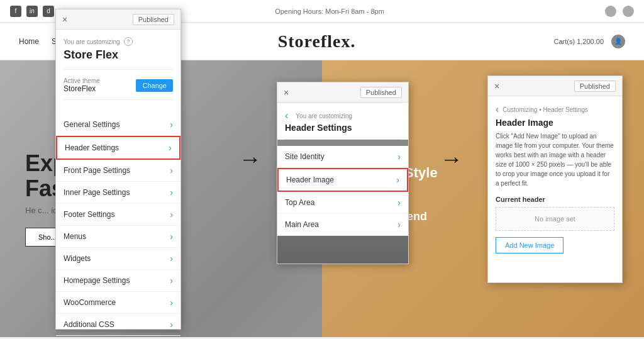 The height and width of the screenshot is (339, 644). Describe the element at coordinates (555, 199) in the screenshot. I see `current-header-label: Current header` at that location.